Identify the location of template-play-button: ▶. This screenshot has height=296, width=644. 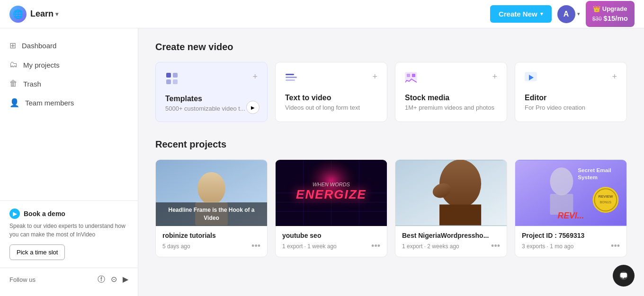
(253, 107).